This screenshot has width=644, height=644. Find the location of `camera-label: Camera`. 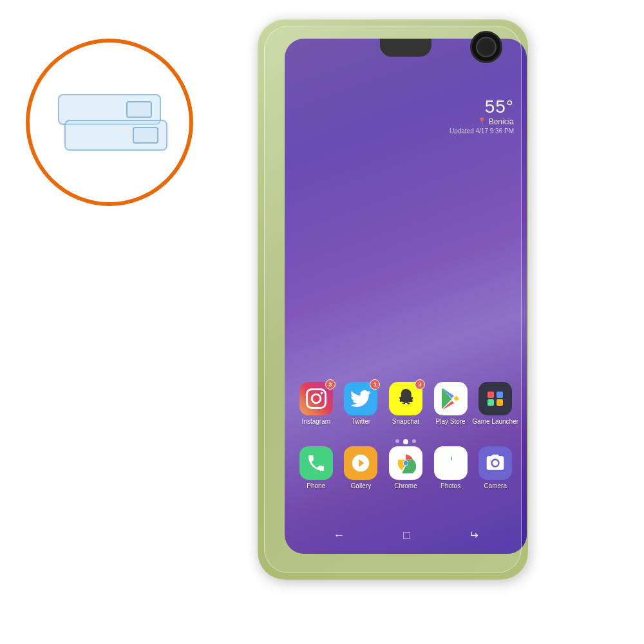

camera-label: Camera is located at coordinates (495, 486).